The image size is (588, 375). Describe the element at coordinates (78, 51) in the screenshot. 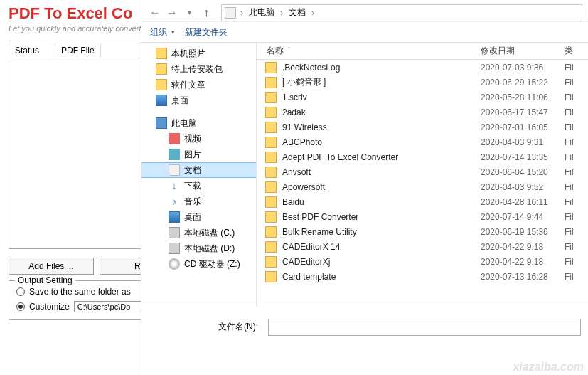

I see `col-pdf-file: PDF File` at that location.